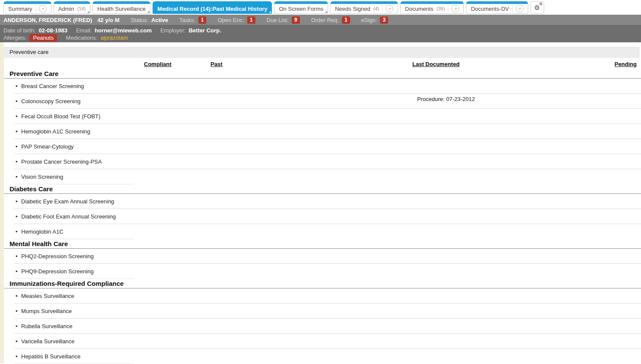  What do you see at coordinates (322, 326) in the screenshot?
I see `care-item-row: •Rubella Surveillance` at bounding box center [322, 326].